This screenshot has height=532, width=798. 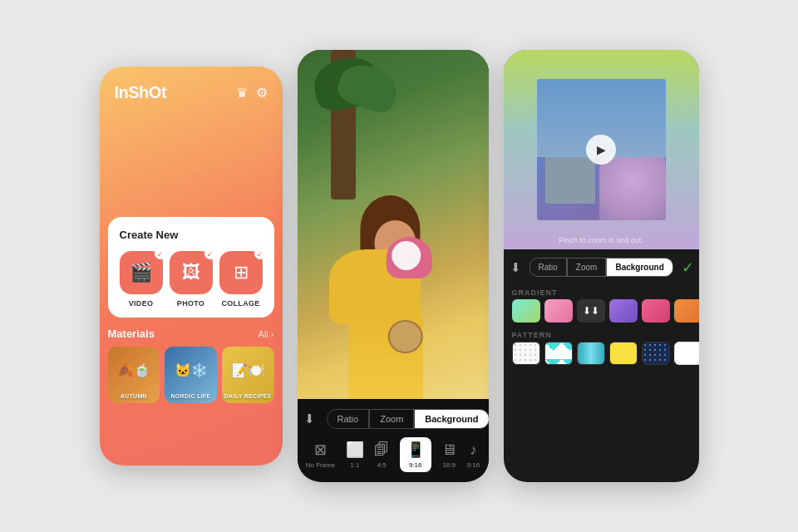 What do you see at coordinates (602, 353) in the screenshot?
I see `pattern-row` at bounding box center [602, 353].